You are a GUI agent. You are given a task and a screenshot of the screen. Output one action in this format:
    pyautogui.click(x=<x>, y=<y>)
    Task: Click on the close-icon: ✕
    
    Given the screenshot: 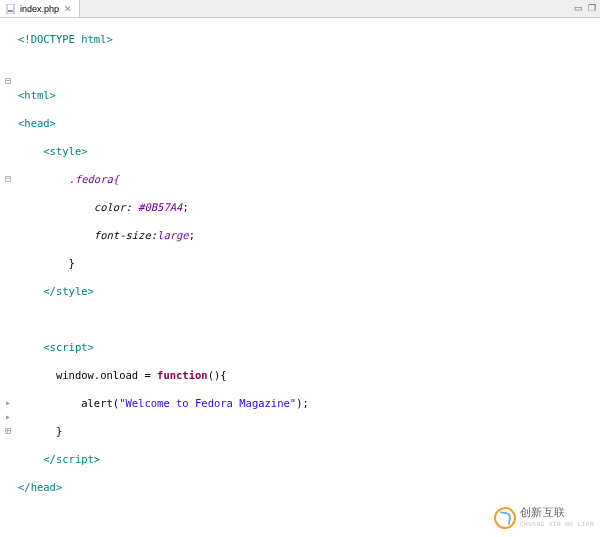 What is the action you would take?
    pyautogui.click(x=68, y=9)
    